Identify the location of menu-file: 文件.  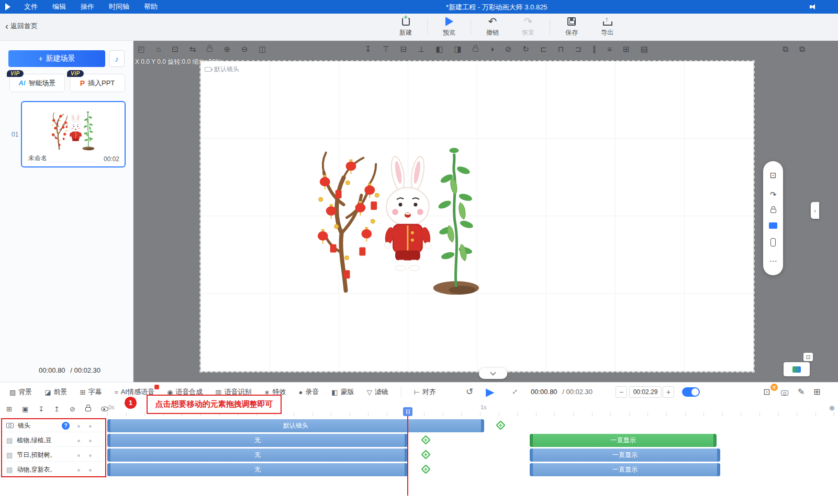
(31, 7).